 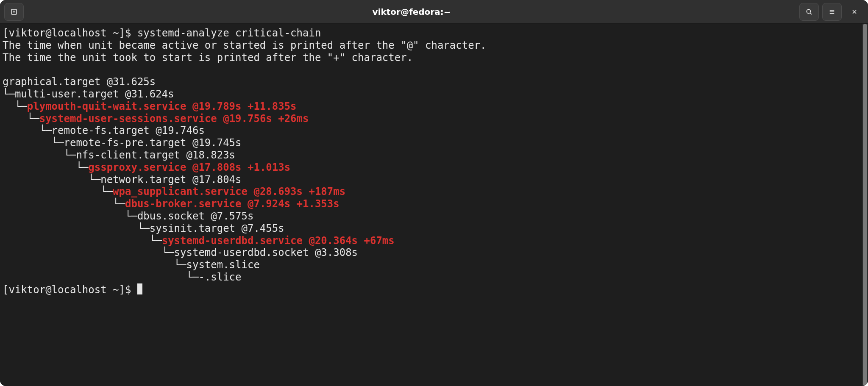 I want to click on chain-line: graphical.target @31.625s, so click(x=79, y=82).